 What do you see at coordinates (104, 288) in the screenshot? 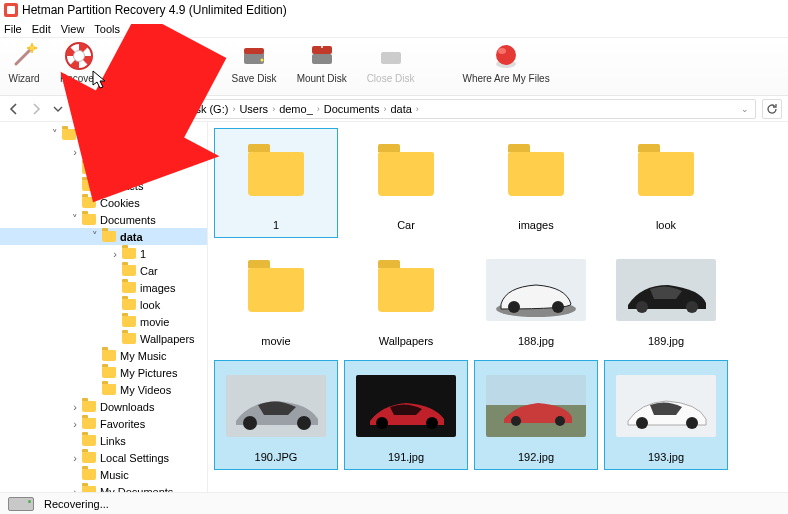
I see `tree-node-images: images` at bounding box center [104, 288].